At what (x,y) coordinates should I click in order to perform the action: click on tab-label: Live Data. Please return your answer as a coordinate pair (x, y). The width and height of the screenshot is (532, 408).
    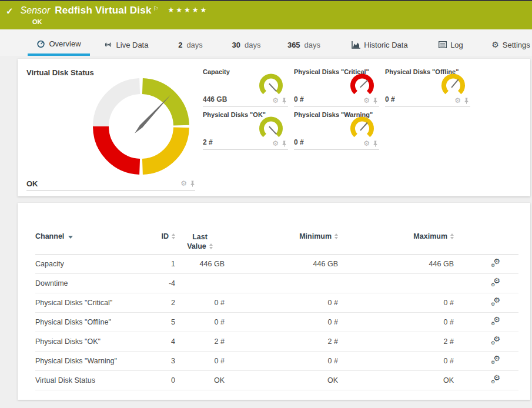
    Looking at the image, I should click on (133, 45).